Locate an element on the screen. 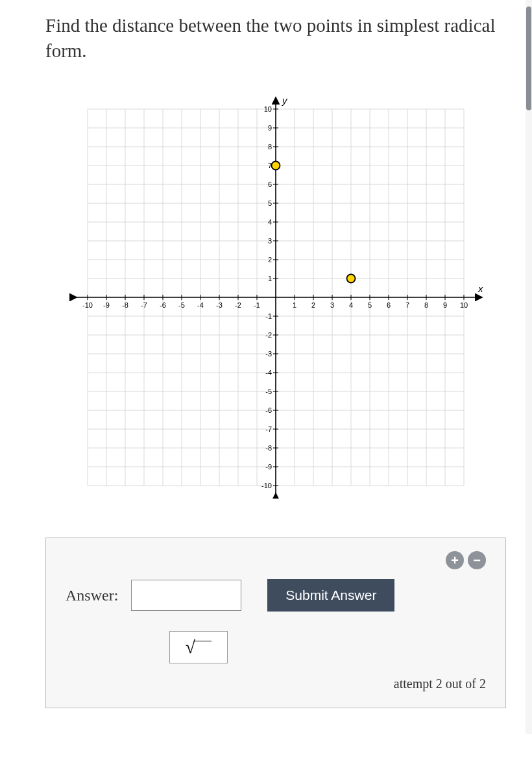 This screenshot has height=779, width=532. y-tick: -10 is located at coordinates (267, 486).